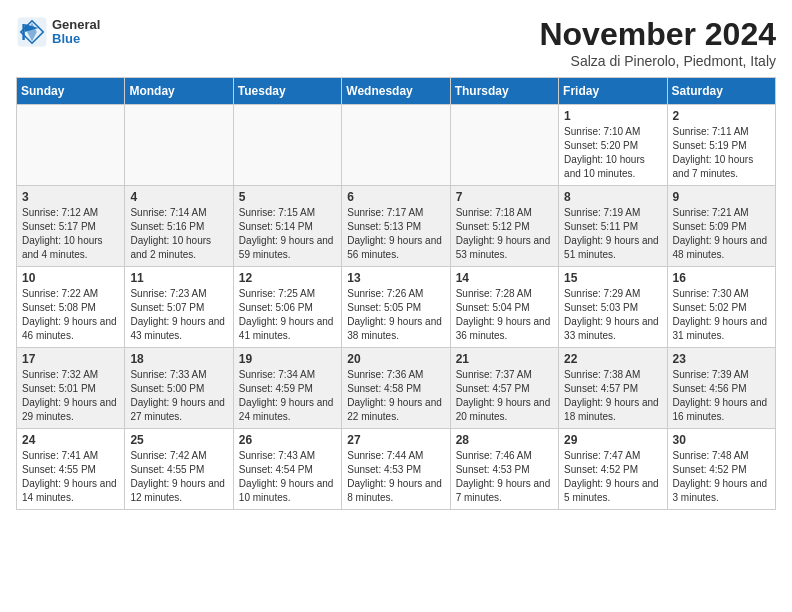 This screenshot has height=612, width=792. Describe the element at coordinates (288, 197) in the screenshot. I see `day-number: 5` at that location.